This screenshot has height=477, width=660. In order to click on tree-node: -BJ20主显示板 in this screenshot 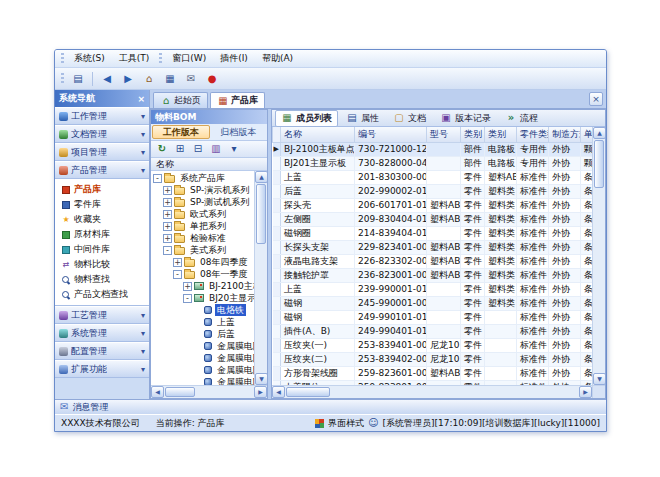, I will do `click(202, 298)`.